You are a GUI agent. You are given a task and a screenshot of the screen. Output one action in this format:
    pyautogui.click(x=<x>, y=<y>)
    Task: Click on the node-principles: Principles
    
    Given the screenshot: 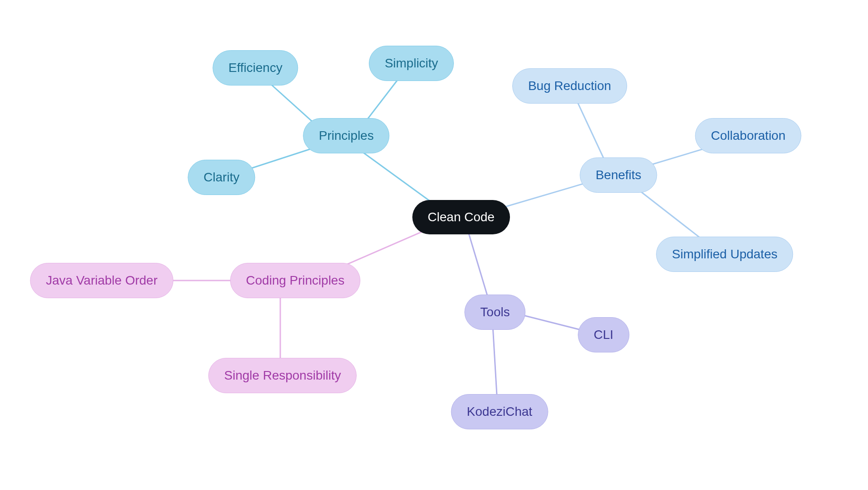 What is the action you would take?
    pyautogui.click(x=346, y=136)
    